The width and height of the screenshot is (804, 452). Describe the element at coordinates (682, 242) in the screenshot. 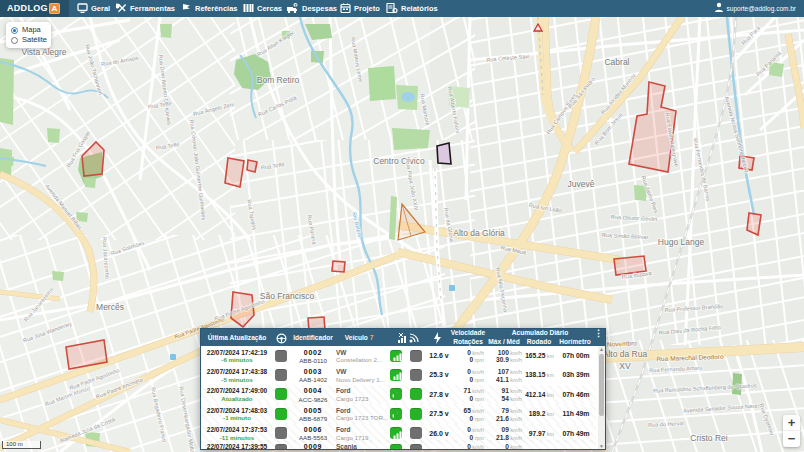

I see `svg-text: Hugo Lange` at that location.